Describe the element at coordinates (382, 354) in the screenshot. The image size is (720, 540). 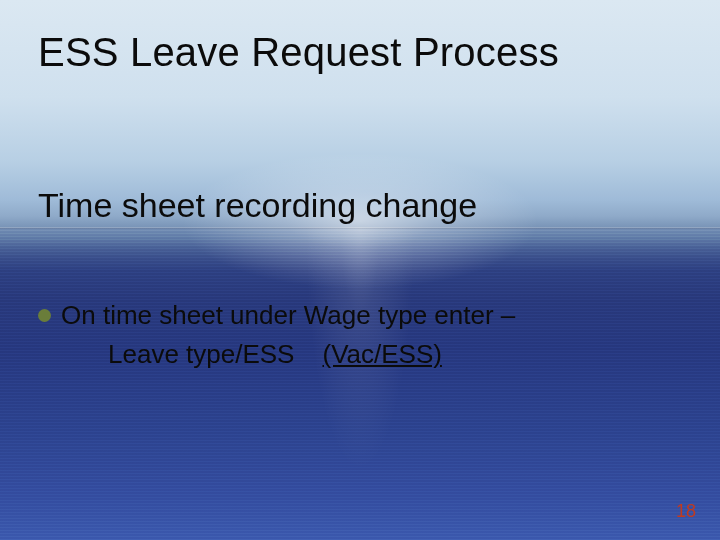
I see `bullet-text-line2b-underlined: (Vac/ESS)` at that location.